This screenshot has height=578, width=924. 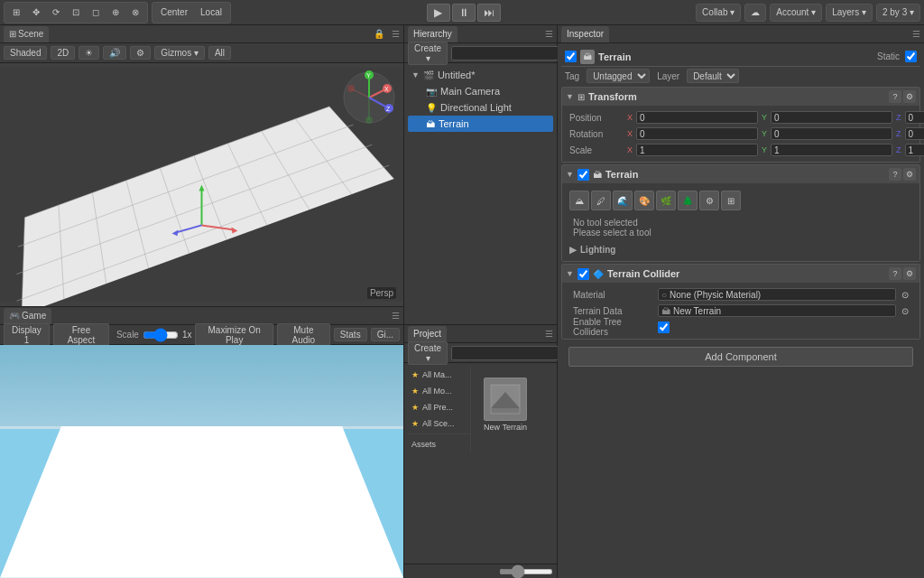 I want to click on mute-btn: Mute Audio, so click(x=303, y=335).